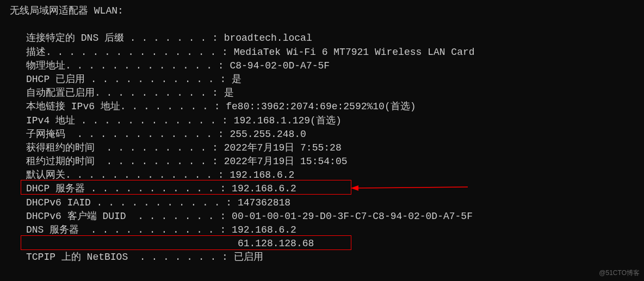 This screenshot has width=644, height=281. Describe the element at coordinates (125, 134) in the screenshot. I see `label: 子网掩码 . . . . . . . . . . . . :` at that location.